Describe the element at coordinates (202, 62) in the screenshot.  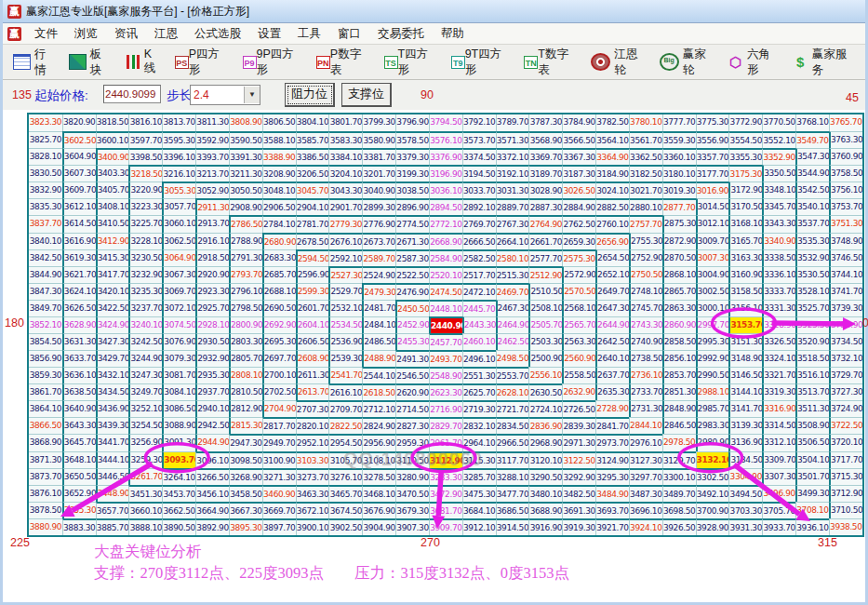
I see `toolbar-item-p-square: PSP四方形` at that location.